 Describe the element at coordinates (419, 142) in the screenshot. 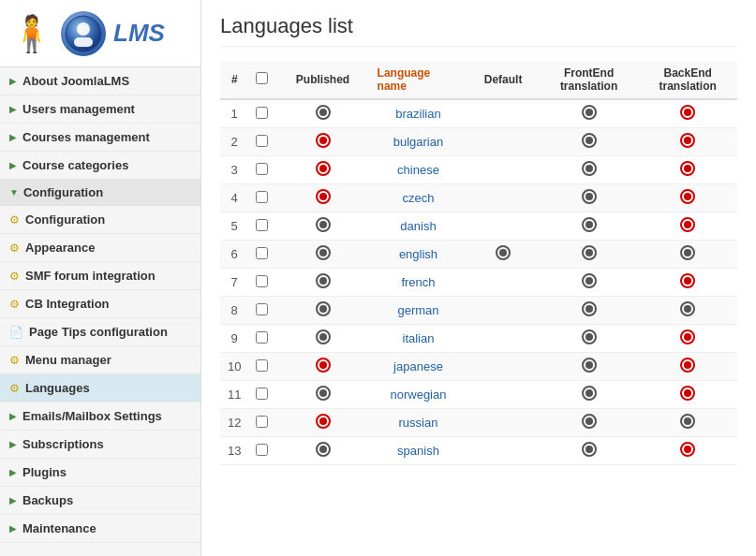

I see `row-language-name: bulgarian` at that location.